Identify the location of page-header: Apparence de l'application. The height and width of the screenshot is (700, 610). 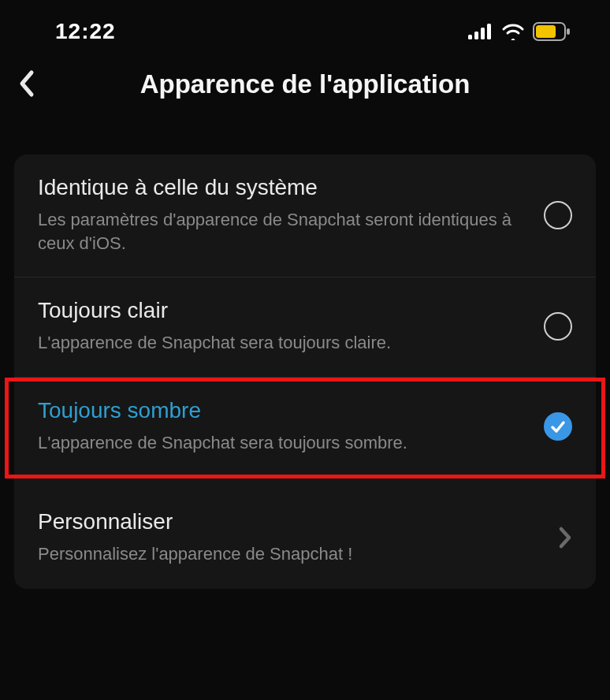
(305, 89).